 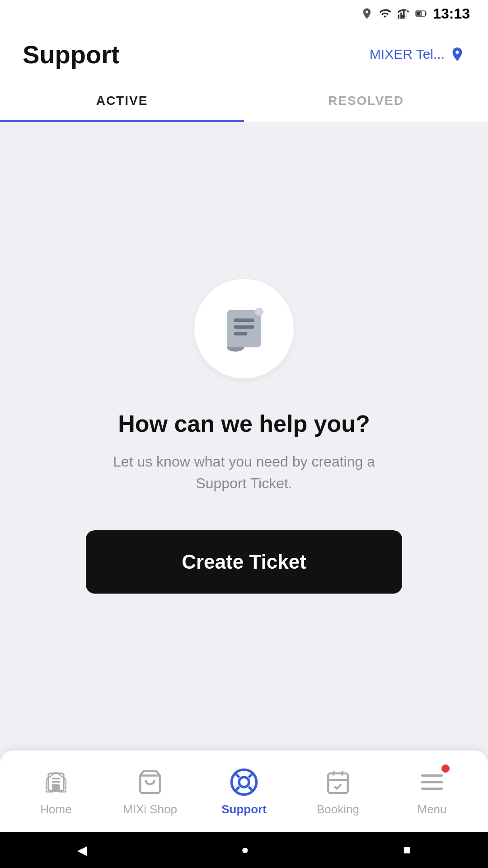 What do you see at coordinates (82, 850) in the screenshot?
I see `back-button: ◀` at bounding box center [82, 850].